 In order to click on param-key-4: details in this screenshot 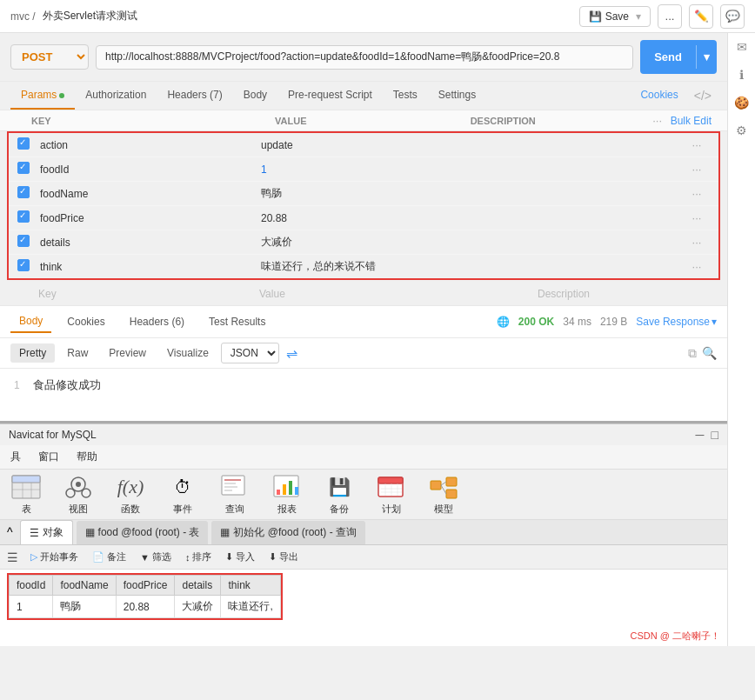, I will do `click(150, 243)`.